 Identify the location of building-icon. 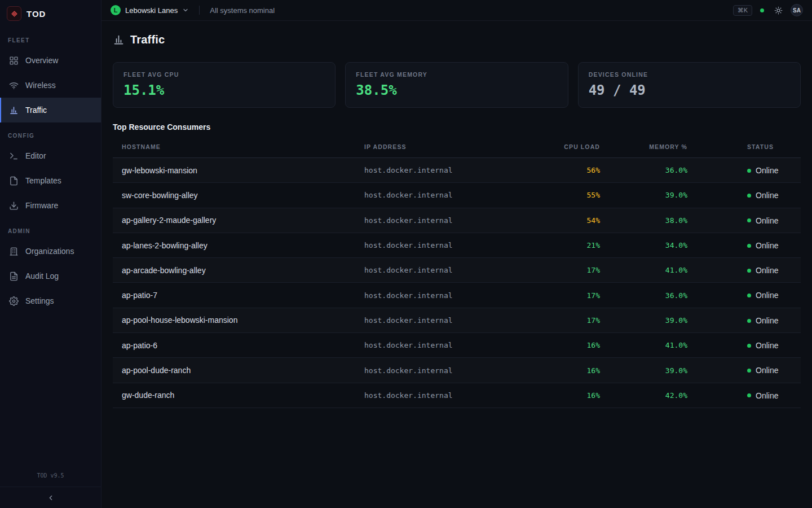
(14, 252).